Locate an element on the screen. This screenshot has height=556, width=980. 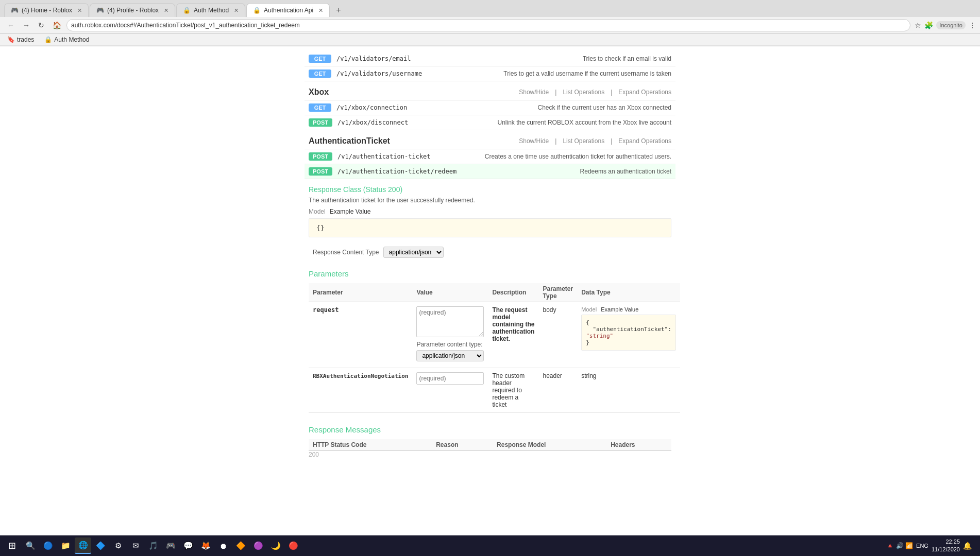
col-param-type: ParameterType is located at coordinates (557, 292).